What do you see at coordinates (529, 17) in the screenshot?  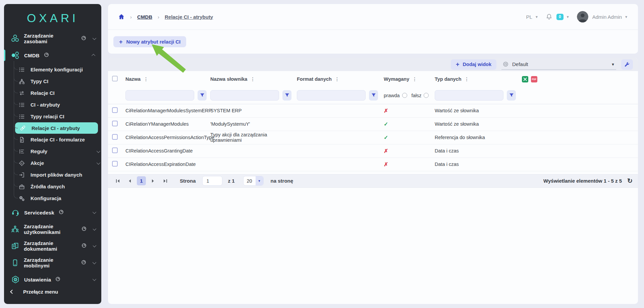 I see `language-selector: PL` at bounding box center [529, 17].